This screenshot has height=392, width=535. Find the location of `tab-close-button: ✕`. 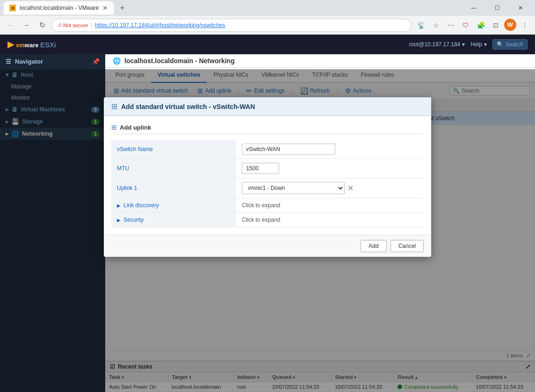

tab-close-button: ✕ is located at coordinates (105, 8).